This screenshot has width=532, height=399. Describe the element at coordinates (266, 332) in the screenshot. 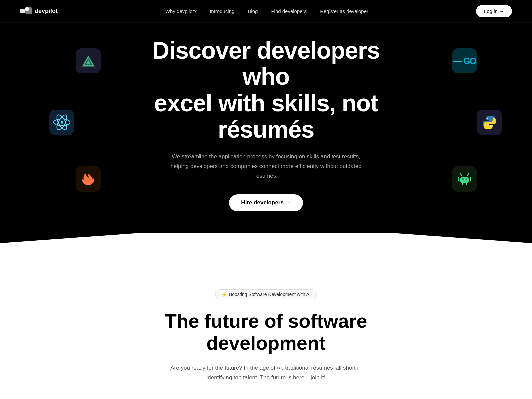

I see `section-title: The future of software development` at that location.